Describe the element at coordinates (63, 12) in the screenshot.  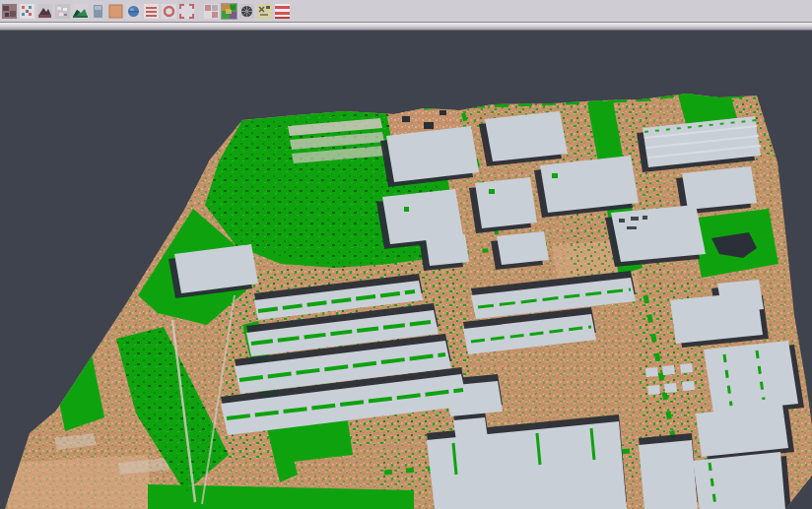
I see `pale-dots-icon` at that location.